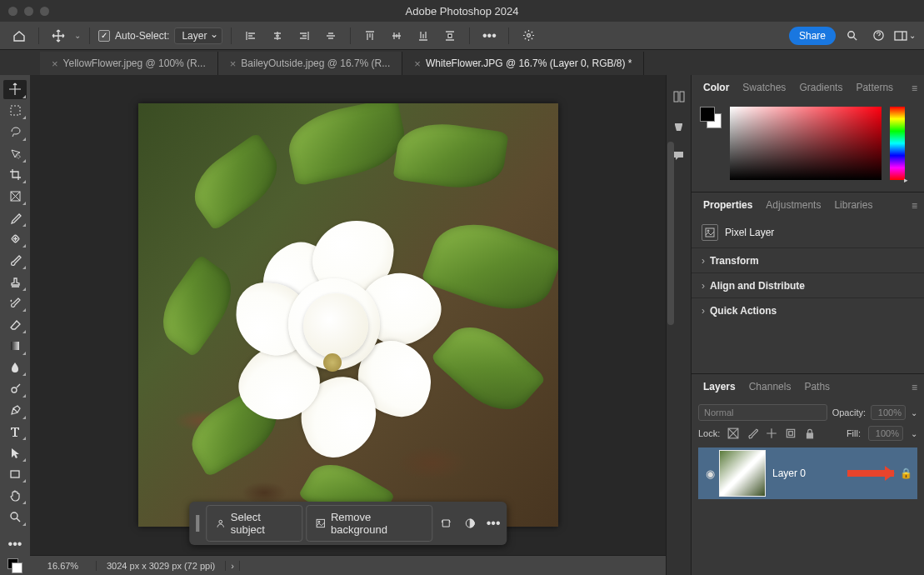  What do you see at coordinates (886, 433) in the screenshot?
I see `fill-input: 100%` at bounding box center [886, 433].